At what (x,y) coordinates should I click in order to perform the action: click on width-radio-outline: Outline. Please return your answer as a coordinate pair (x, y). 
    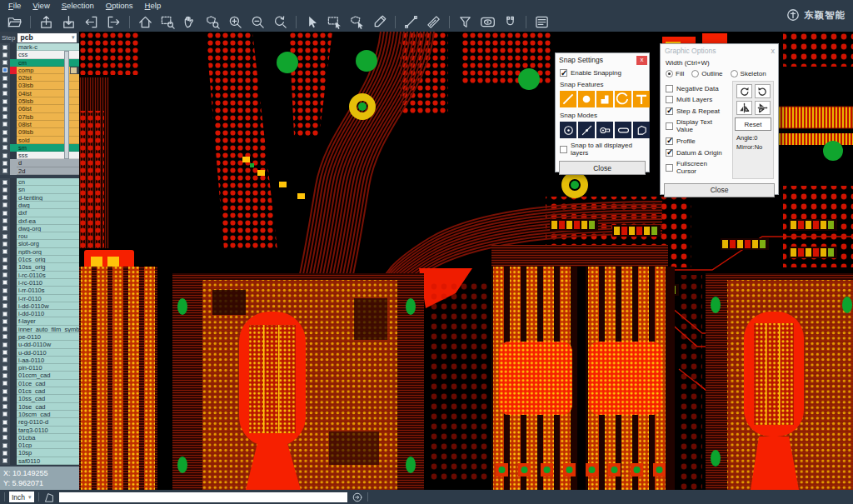
    Looking at the image, I should click on (706, 73).